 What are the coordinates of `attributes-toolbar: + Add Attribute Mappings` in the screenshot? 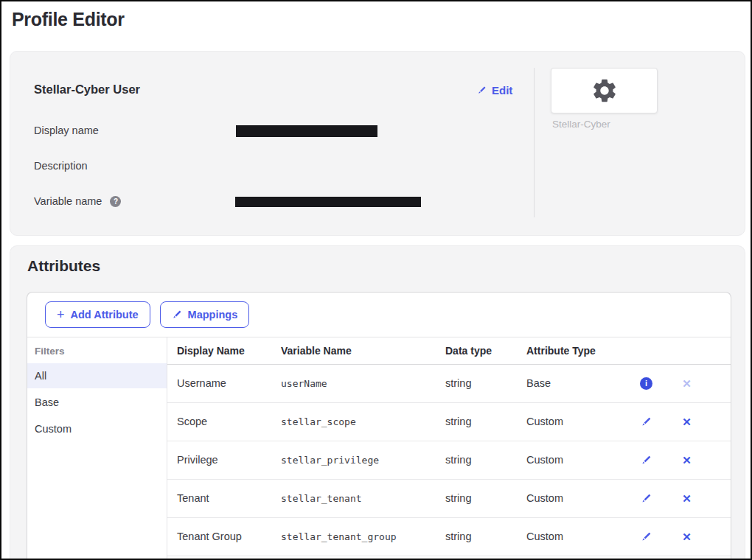 It's located at (379, 315).